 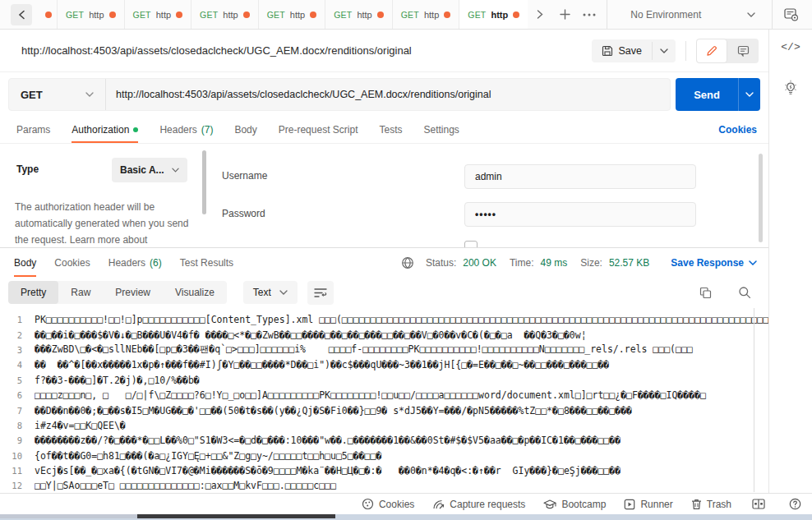 What do you see at coordinates (127, 263) in the screenshot?
I see `tab-label: Headers` at bounding box center [127, 263].